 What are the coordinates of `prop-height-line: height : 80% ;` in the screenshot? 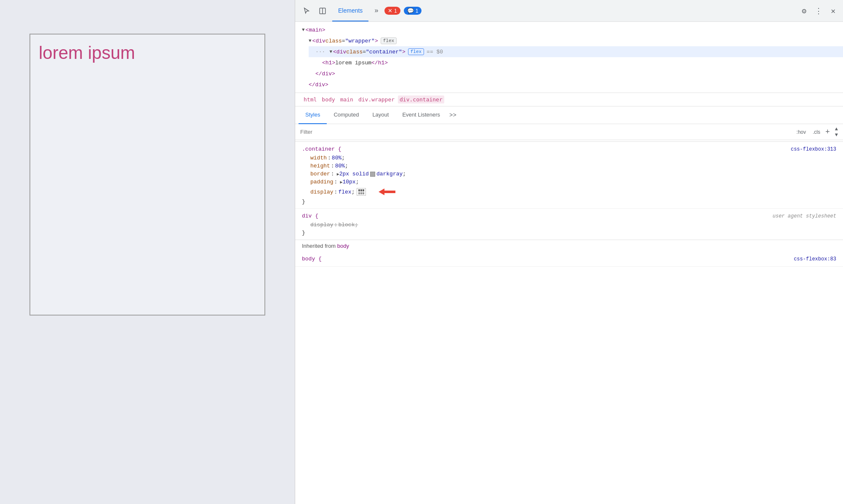 It's located at (569, 166).